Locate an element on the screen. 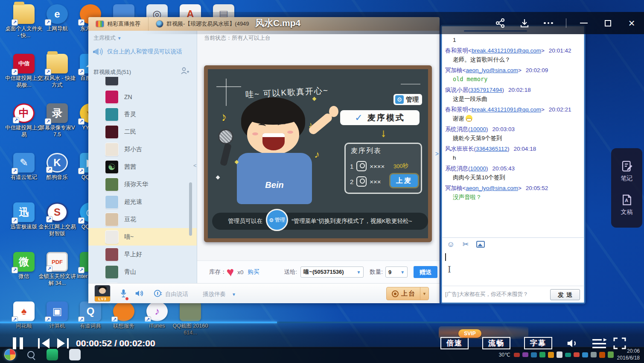 The image size is (644, 363). member-row: 须弥天华 is located at coordinates (143, 184).